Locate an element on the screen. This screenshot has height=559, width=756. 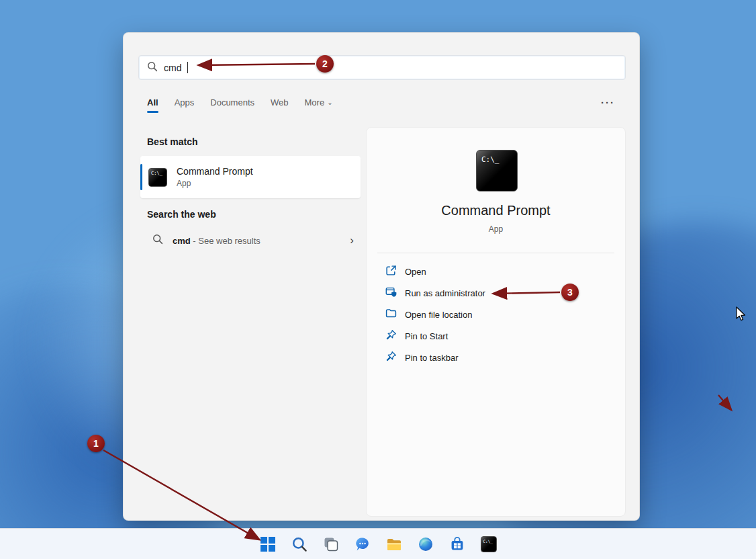
run-as-admin-icon is located at coordinates (391, 293).